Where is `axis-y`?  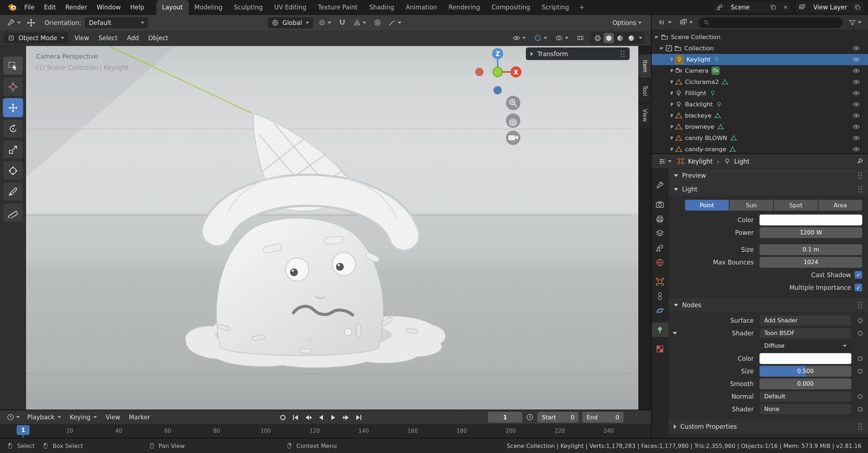 axis-y is located at coordinates (498, 72).